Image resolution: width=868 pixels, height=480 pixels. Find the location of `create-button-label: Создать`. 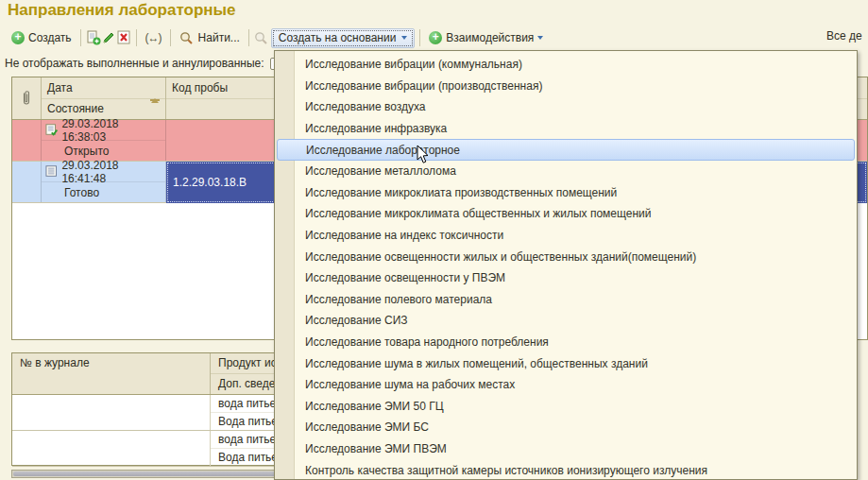

create-button-label: Создать is located at coordinates (50, 38).